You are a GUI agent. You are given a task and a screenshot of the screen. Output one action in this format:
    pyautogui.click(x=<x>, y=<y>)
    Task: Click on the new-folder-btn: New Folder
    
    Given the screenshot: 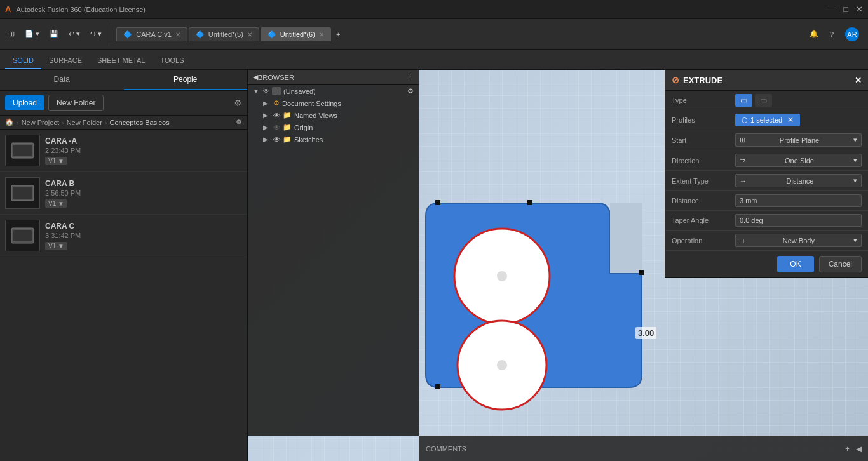 What is the action you would take?
    pyautogui.click(x=76, y=103)
    